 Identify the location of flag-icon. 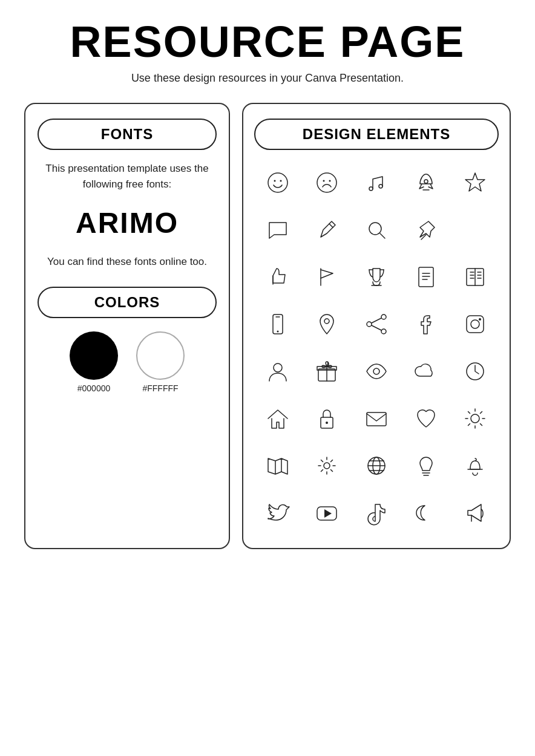
(327, 277).